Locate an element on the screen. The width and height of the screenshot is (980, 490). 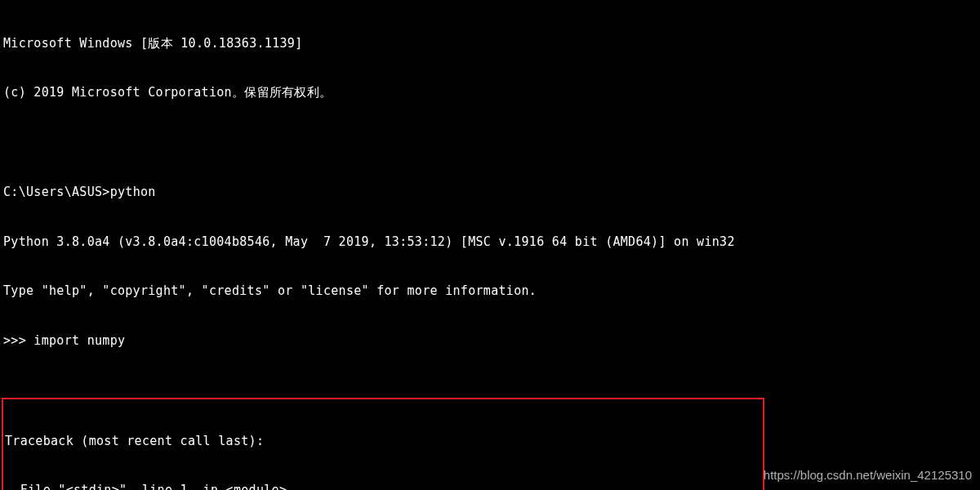
cwd-prompt: C:\Users\ASUS> is located at coordinates (57, 192).